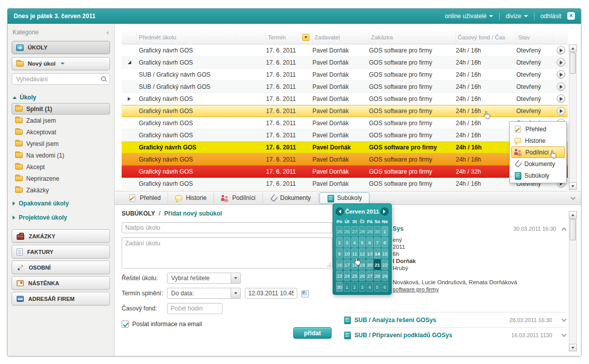 The width and height of the screenshot is (589, 364). I want to click on tree-root-tasks: Úkoly, so click(61, 97).